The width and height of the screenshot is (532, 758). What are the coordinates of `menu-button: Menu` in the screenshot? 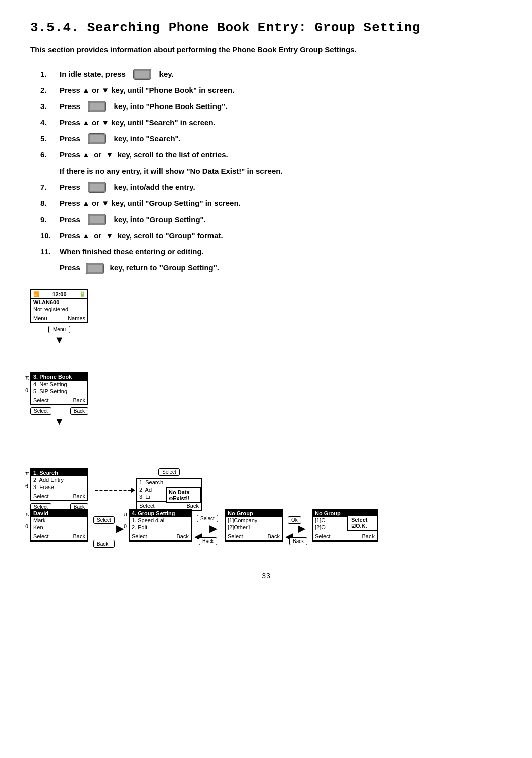 It's located at (60, 329).